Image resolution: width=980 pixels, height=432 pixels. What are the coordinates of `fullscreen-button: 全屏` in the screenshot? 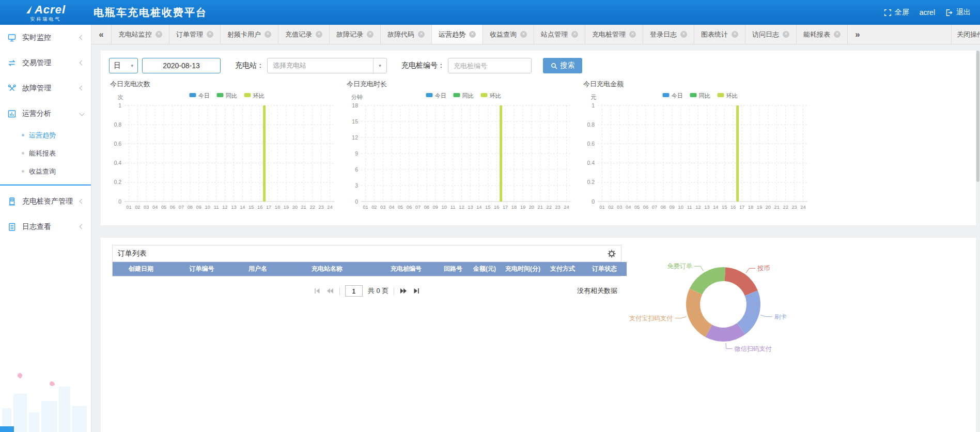 It's located at (897, 12).